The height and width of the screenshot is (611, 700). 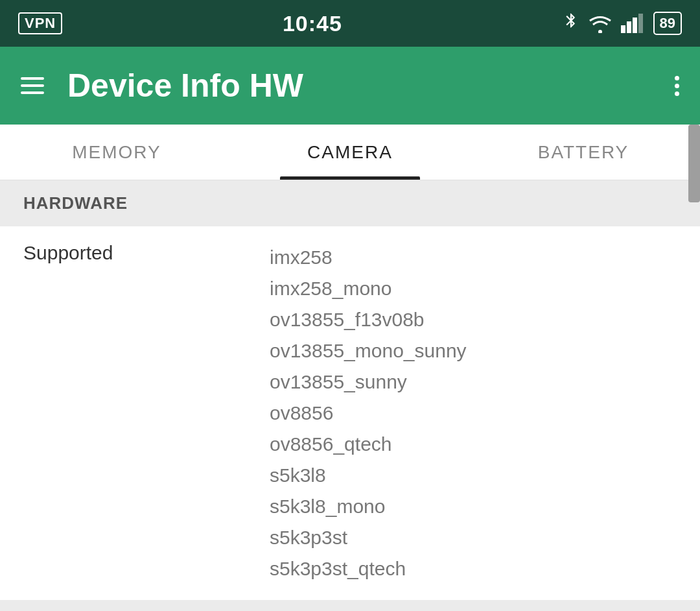 What do you see at coordinates (368, 289) in the screenshot?
I see `sensor-imx258-mono: imx258_mono` at bounding box center [368, 289].